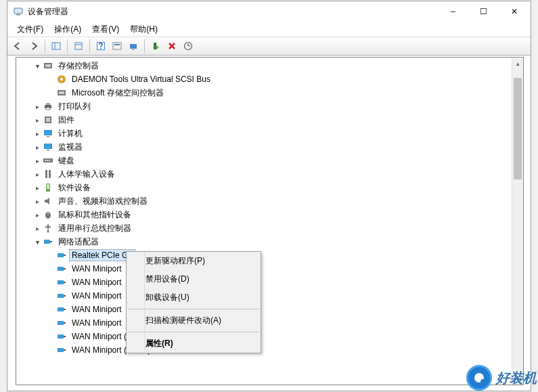  What do you see at coordinates (269, 12) in the screenshot?
I see `titlebar: 设备管理器 – ☐ ✕` at bounding box center [269, 12].